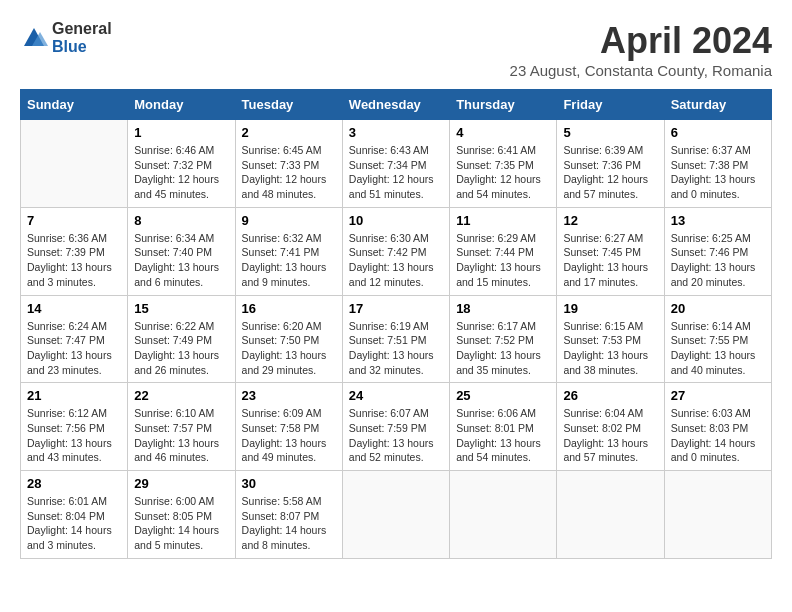 The height and width of the screenshot is (612, 792). Describe the element at coordinates (396, 427) in the screenshot. I see `calendar-week-row: 21Sunrise: 6:12 AMSunset: 7:56 PMDayligh…` at that location.